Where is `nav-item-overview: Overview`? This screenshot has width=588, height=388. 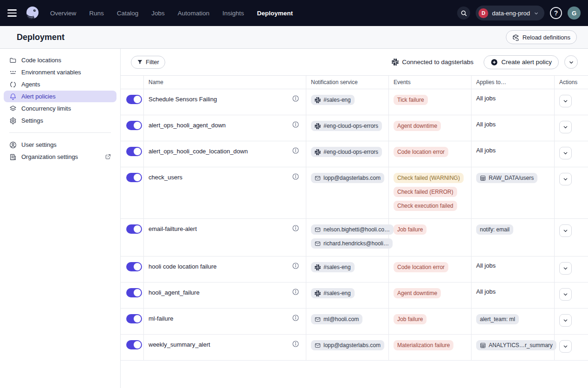
nav-item-overview: Overview is located at coordinates (63, 13).